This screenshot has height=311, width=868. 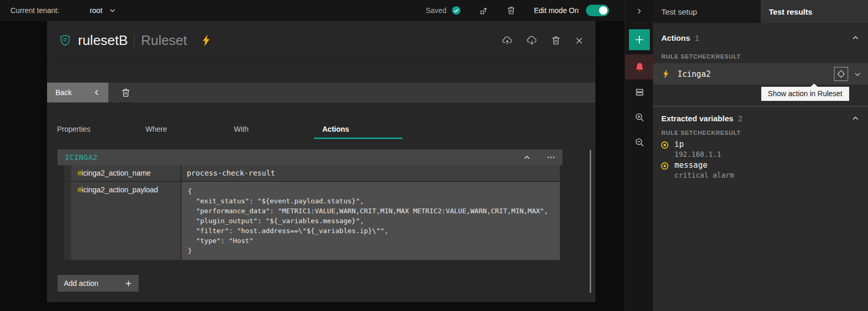 What do you see at coordinates (532, 41) in the screenshot?
I see `download-ruleset-button` at bounding box center [532, 41].